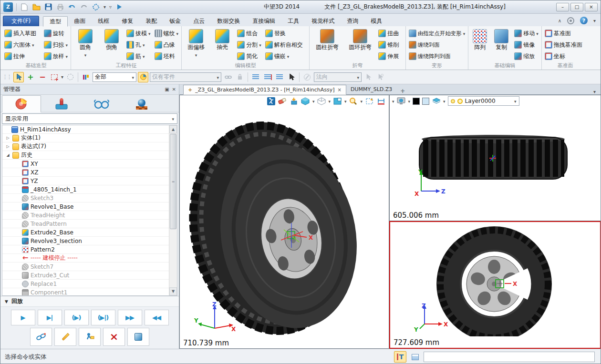  What do you see at coordinates (21, 21) in the screenshot?
I see `file-menu-button: 文件(F)` at bounding box center [21, 21].